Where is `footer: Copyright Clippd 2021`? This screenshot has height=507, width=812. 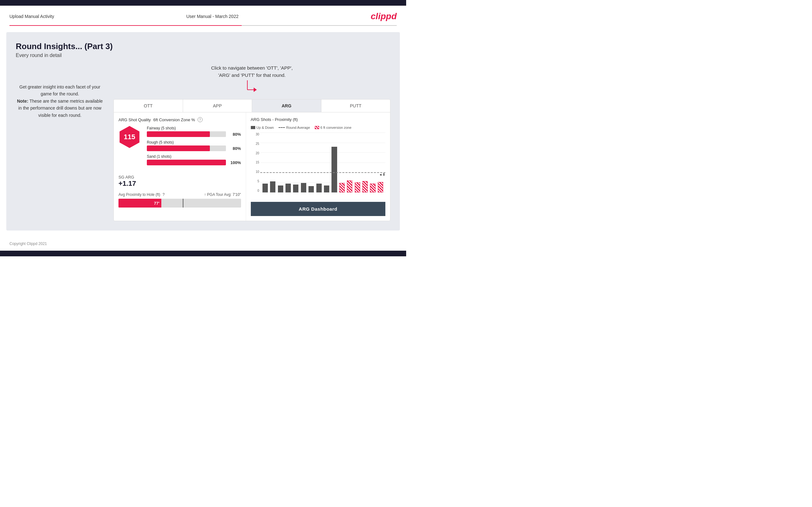
footer: Copyright Clippd 2021 is located at coordinates (203, 244).